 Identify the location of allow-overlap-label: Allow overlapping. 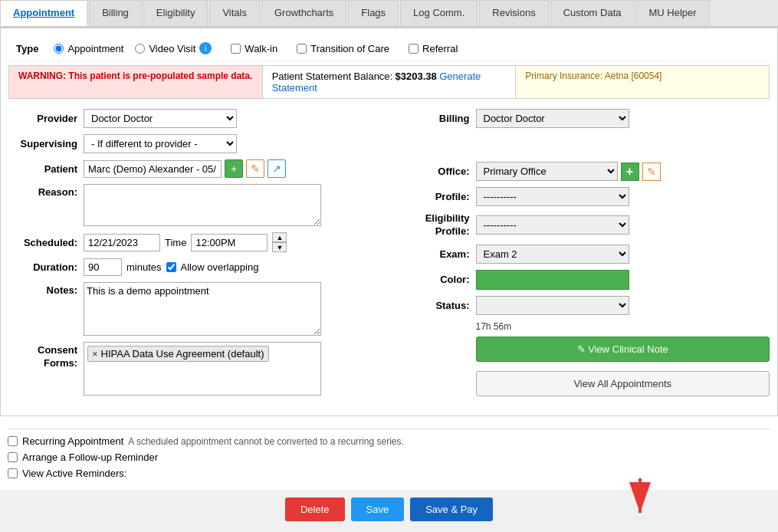
(220, 267).